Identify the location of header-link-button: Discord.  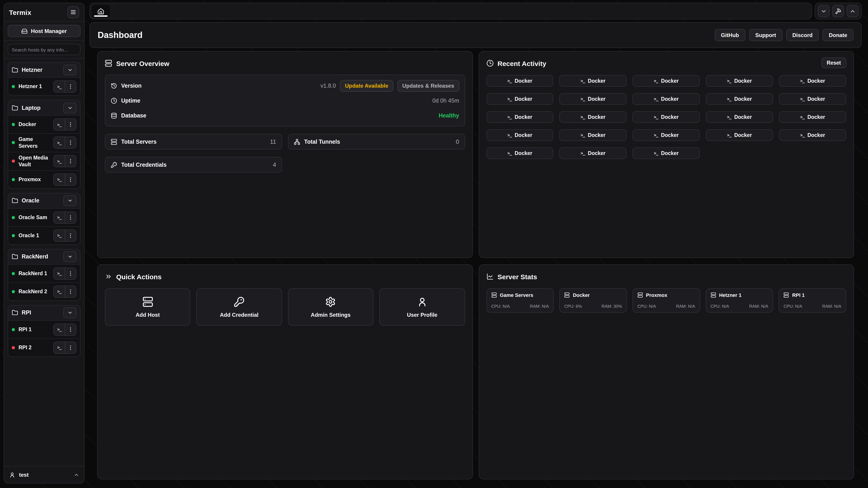
(802, 35).